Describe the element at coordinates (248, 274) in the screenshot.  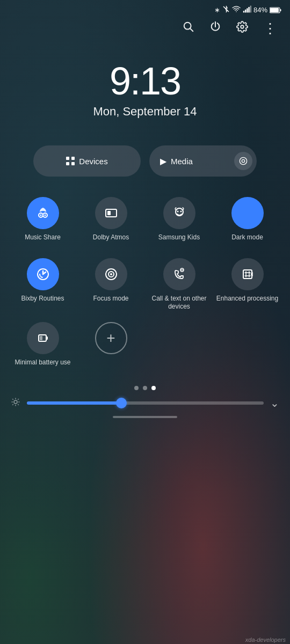
I see `enhanced-icon-bg` at that location.